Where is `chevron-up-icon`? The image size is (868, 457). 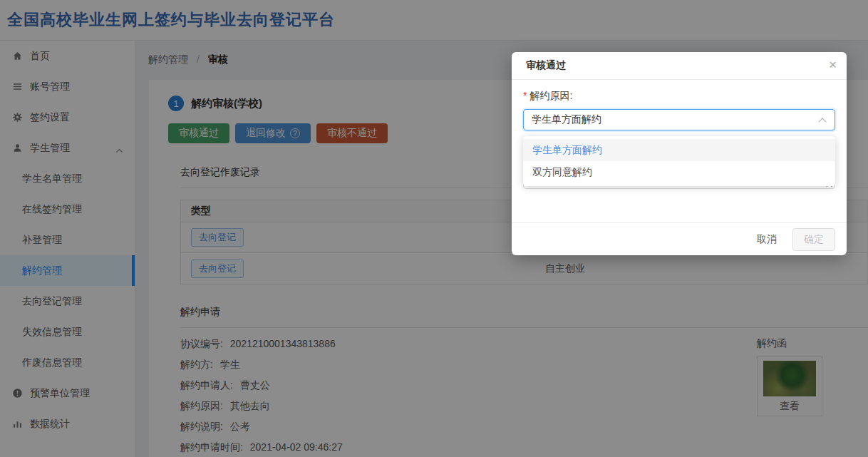 chevron-up-icon is located at coordinates (822, 121).